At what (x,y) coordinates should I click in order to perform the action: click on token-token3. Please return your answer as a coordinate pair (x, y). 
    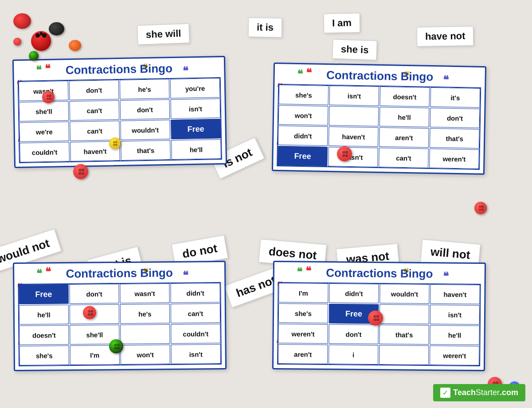
    Looking at the image, I should click on (17, 42).